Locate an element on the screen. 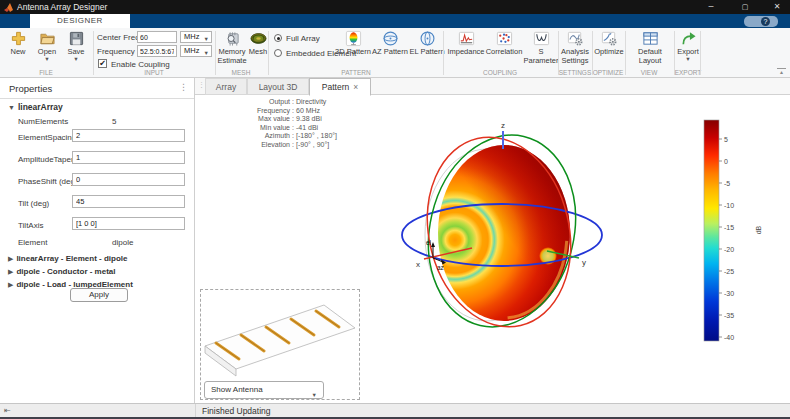 Image resolution: width=790 pixels, height=419 pixels. colorbar-tick-marks is located at coordinates (720, 238).